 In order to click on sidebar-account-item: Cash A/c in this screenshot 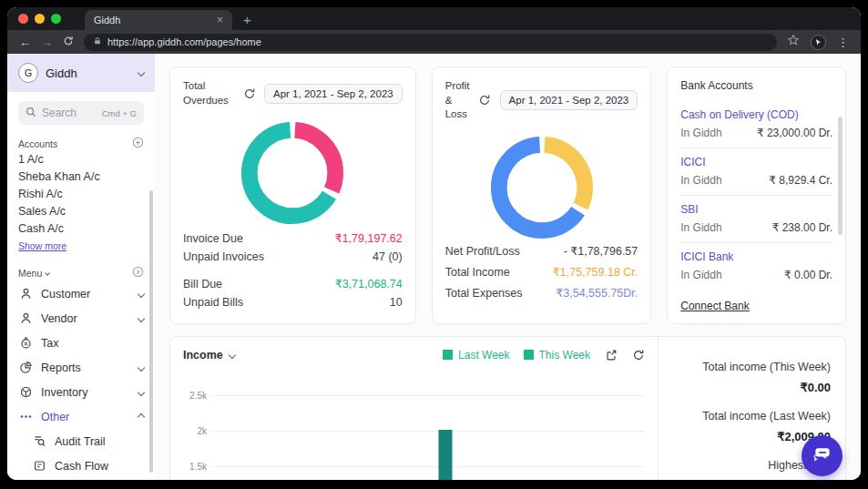, I will do `click(81, 228)`.